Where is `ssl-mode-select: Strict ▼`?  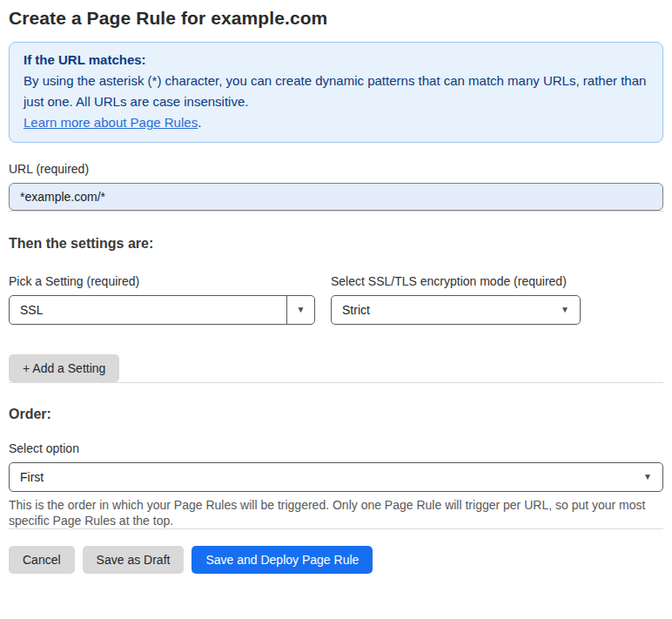
ssl-mode-select: Strict ▼ is located at coordinates (456, 310).